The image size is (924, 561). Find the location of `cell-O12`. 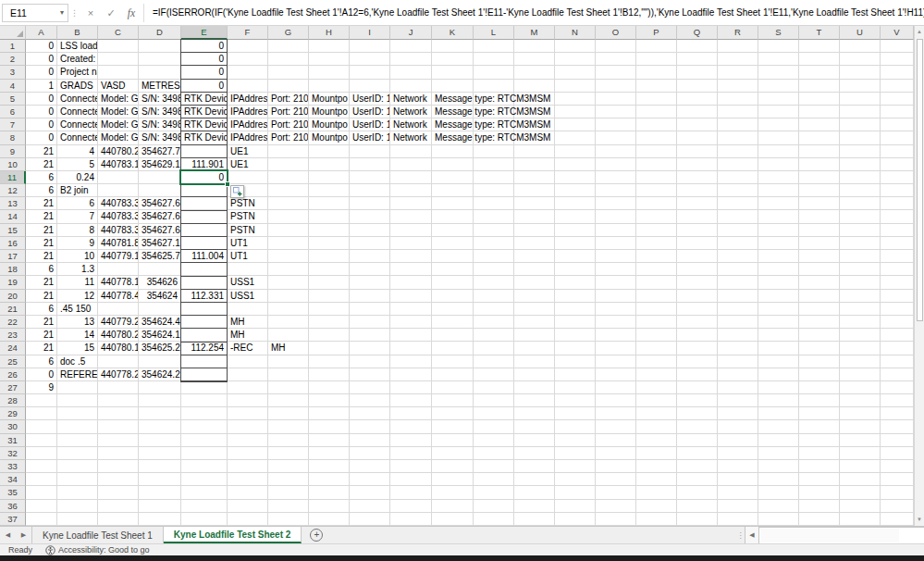

cell-O12 is located at coordinates (616, 191).